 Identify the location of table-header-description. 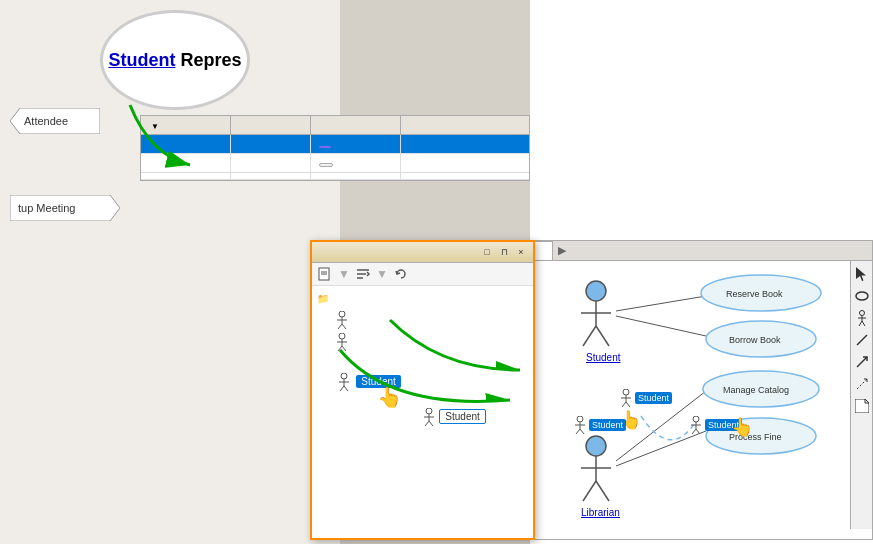
(465, 125).